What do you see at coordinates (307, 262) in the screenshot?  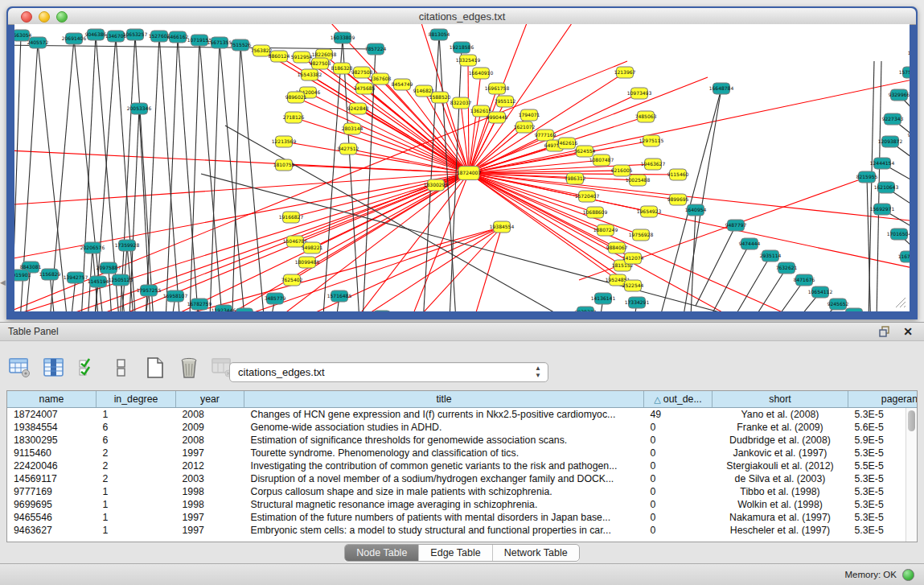 I see `graph-node: 18099485` at bounding box center [307, 262].